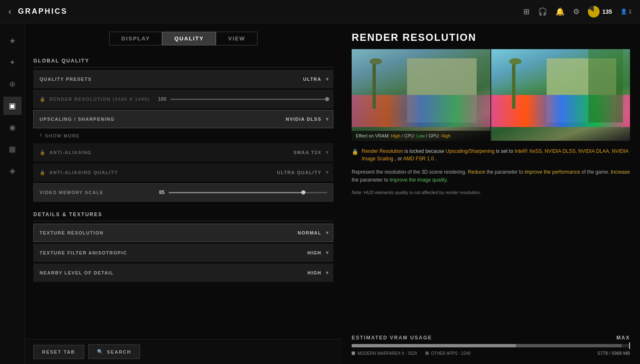 This screenshot has width=640, height=364. Describe the element at coordinates (624, 12) in the screenshot. I see `player-icon: 👤` at that location.